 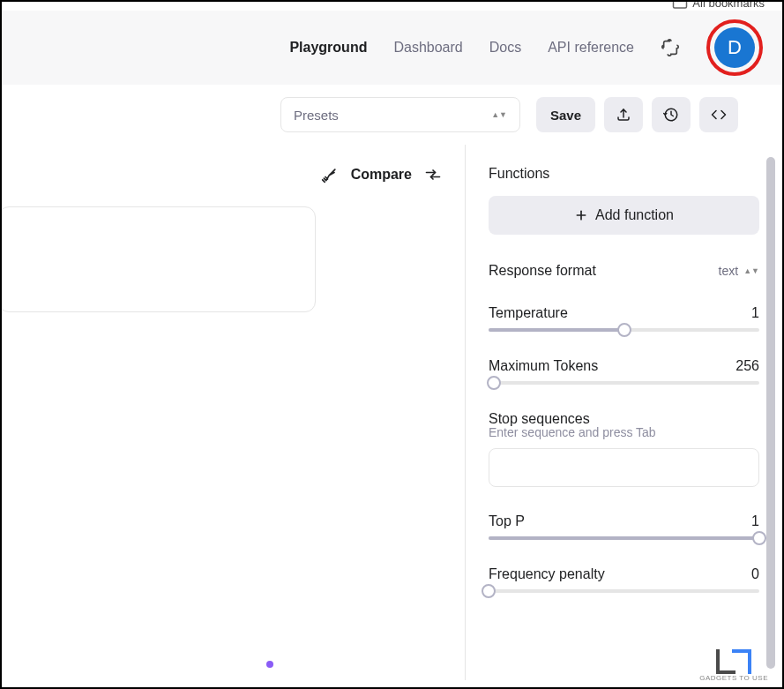 I want to click on plus-icon, so click(x=581, y=215).